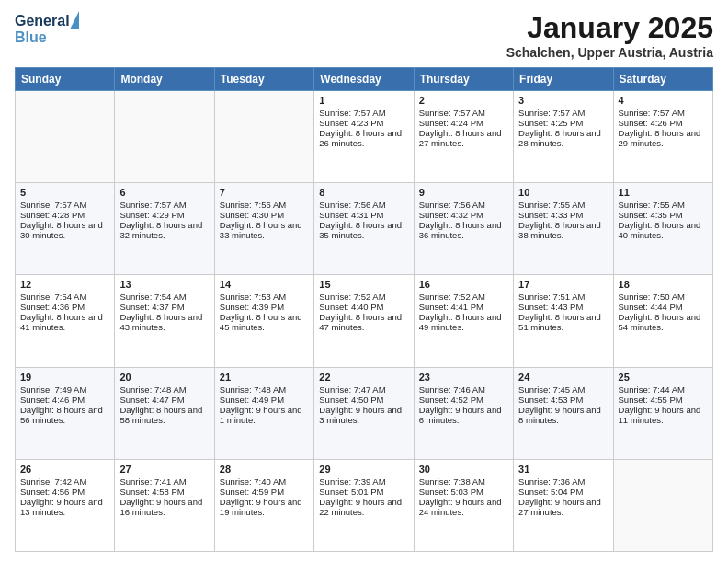  I want to click on cell-content: Daylight: 9 hours and 3 minutes., so click(364, 415).